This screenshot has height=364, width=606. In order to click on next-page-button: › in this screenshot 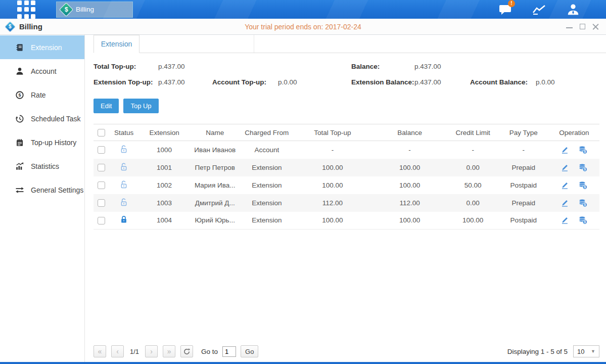, I will do `click(152, 351)`.